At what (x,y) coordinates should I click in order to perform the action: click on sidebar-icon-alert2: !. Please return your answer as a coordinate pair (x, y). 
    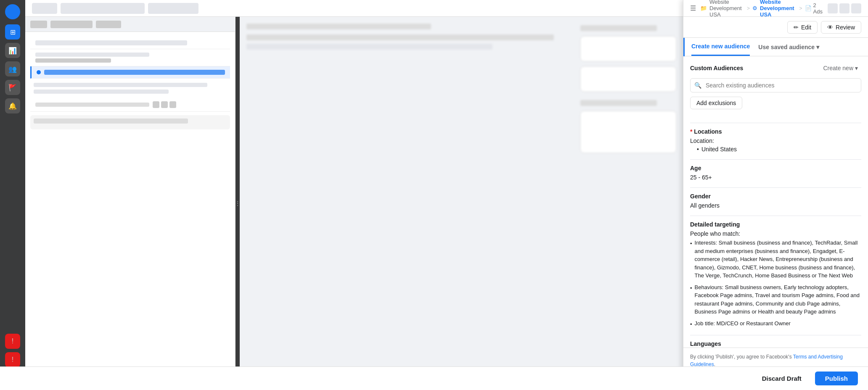
    Looking at the image, I should click on (13, 360).